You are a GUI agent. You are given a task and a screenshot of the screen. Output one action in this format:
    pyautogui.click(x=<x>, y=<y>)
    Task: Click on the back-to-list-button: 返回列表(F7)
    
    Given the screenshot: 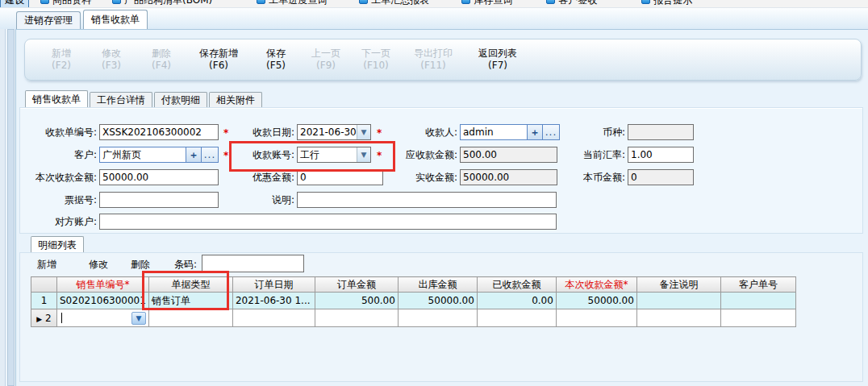 What is the action you would take?
    pyautogui.click(x=498, y=60)
    